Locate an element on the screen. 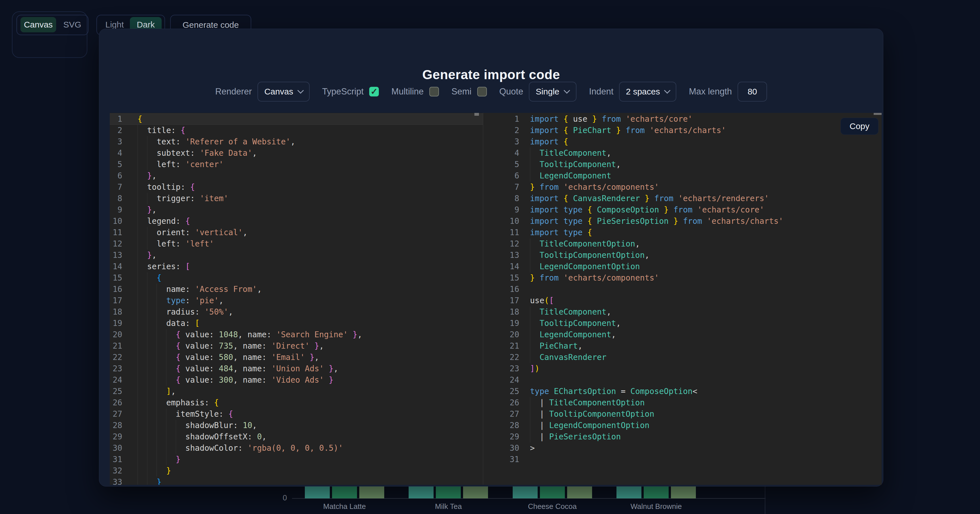  renderer-select-value: Canvas is located at coordinates (279, 91).